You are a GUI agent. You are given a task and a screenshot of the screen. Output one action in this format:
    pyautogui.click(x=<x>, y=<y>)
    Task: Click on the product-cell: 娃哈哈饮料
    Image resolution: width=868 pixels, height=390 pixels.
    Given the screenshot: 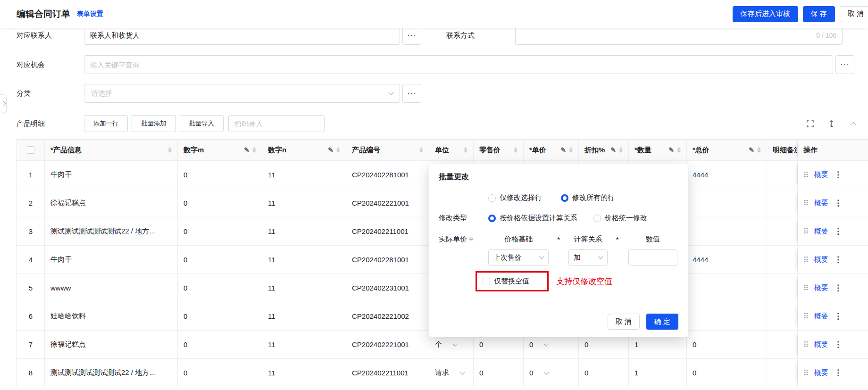 What is the action you would take?
    pyautogui.click(x=111, y=316)
    